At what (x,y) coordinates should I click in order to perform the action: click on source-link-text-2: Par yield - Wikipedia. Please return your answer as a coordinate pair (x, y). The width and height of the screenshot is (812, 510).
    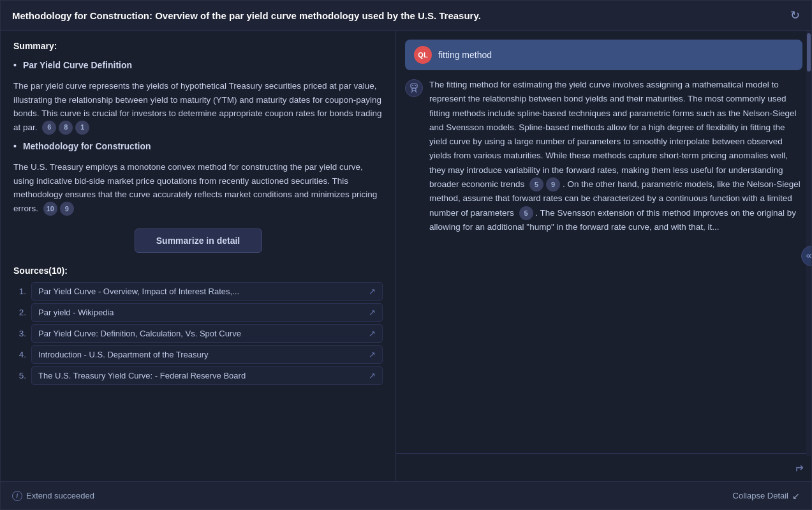
    Looking at the image, I should click on (77, 313).